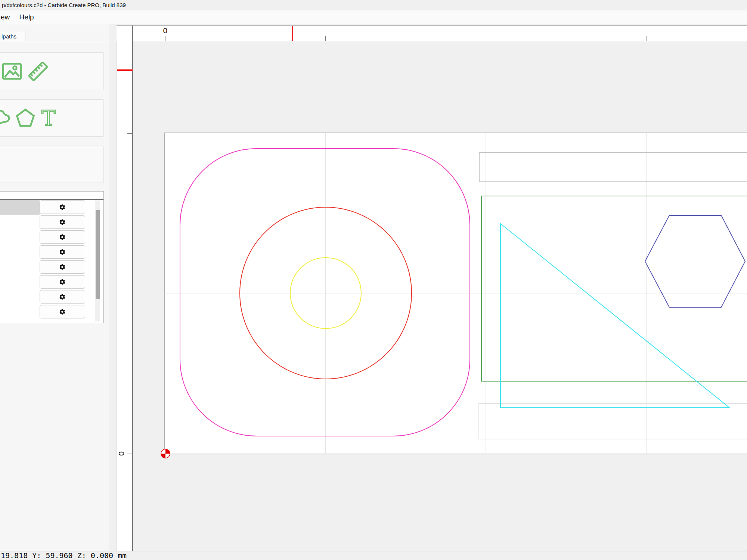 This screenshot has width=747, height=560. I want to click on menu-item-help: Help, so click(27, 17).